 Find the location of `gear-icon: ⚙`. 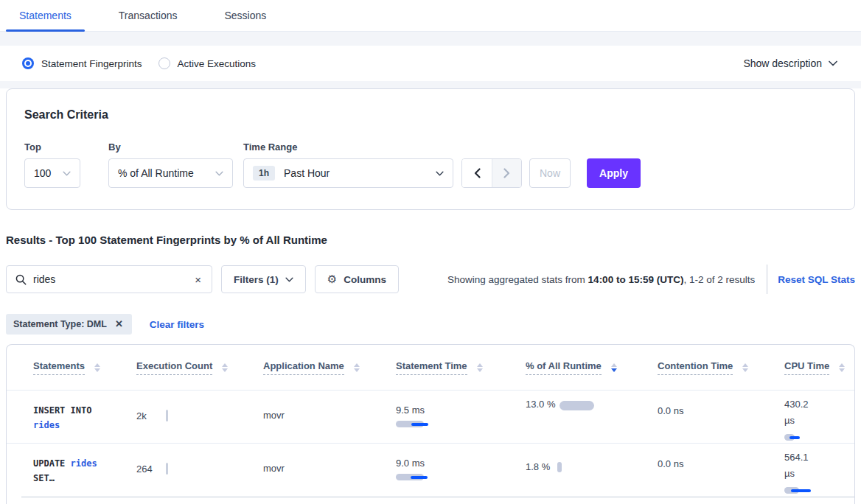

gear-icon: ⚙ is located at coordinates (332, 279).